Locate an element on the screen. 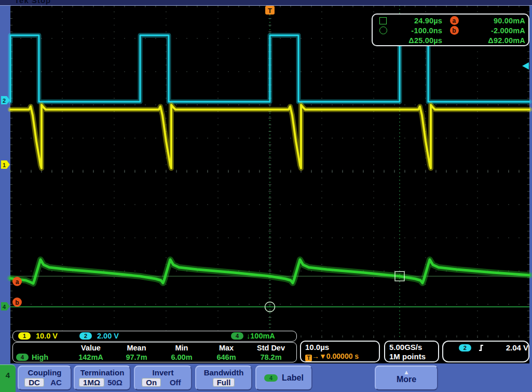 The image size is (532, 392). meas-value: 142mA is located at coordinates (91, 357).